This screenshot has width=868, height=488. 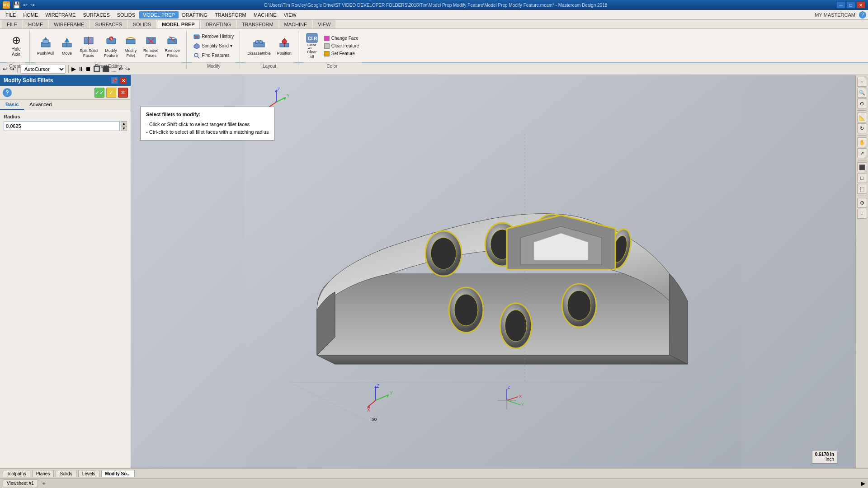 What do you see at coordinates (97, 69) in the screenshot?
I see `toolbar-icon-6: 🔲` at bounding box center [97, 69].